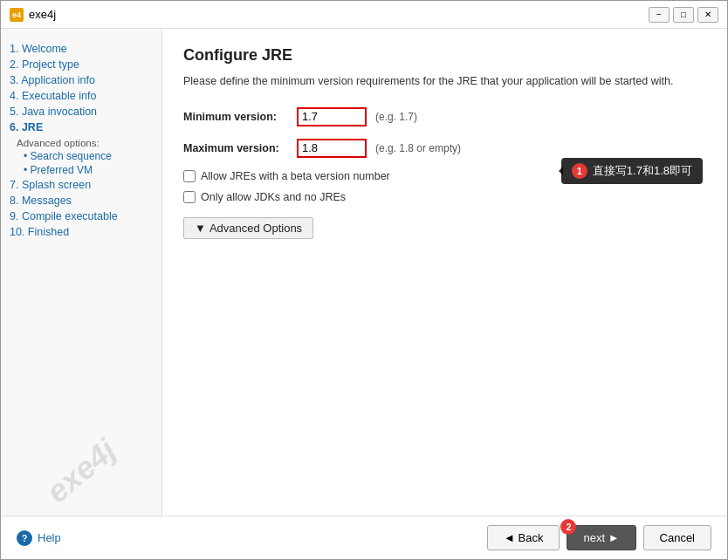 The image size is (728, 560). I want to click on advanced-options-button: ▼ Advanced Options, so click(248, 229).